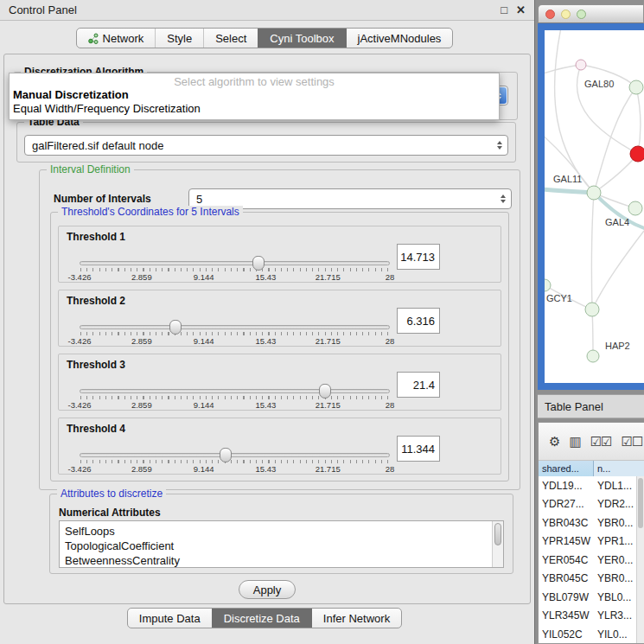  What do you see at coordinates (266, 145) in the screenshot?
I see `table-data-combobox: galFiltered.sif default node` at bounding box center [266, 145].